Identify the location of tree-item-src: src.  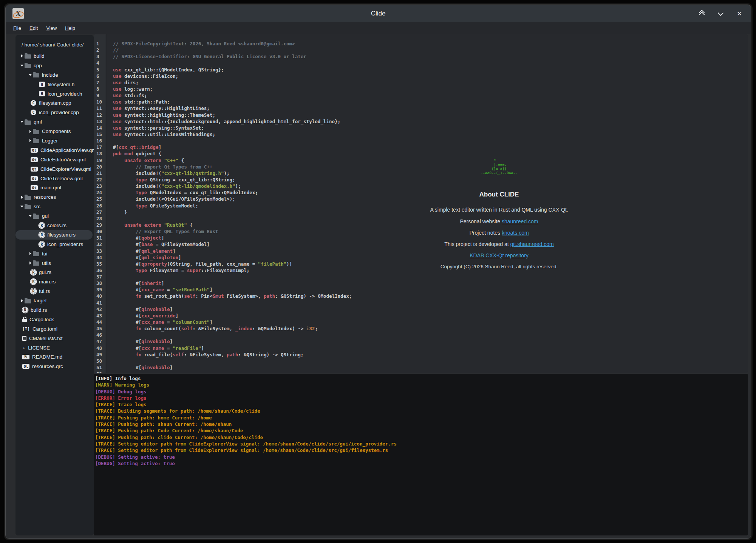
(54, 206).